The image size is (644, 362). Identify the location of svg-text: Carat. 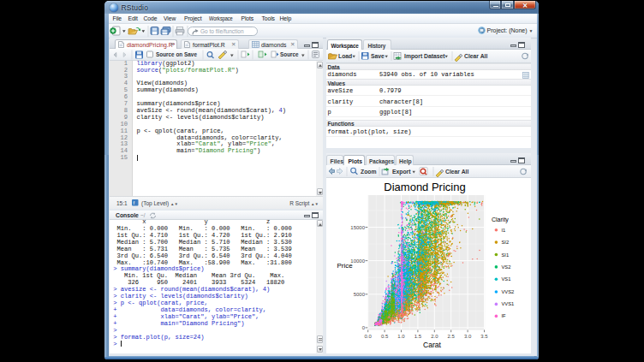
(432, 345).